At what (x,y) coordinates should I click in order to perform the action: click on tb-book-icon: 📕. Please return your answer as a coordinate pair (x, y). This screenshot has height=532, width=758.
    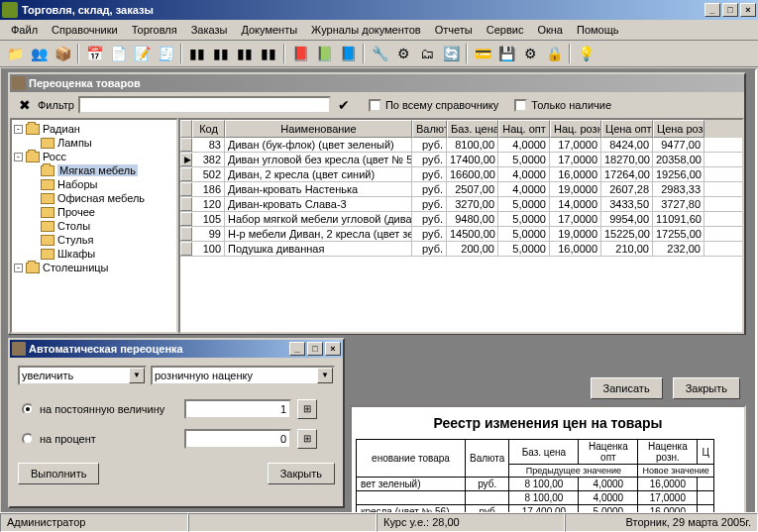
    Looking at the image, I should click on (300, 53).